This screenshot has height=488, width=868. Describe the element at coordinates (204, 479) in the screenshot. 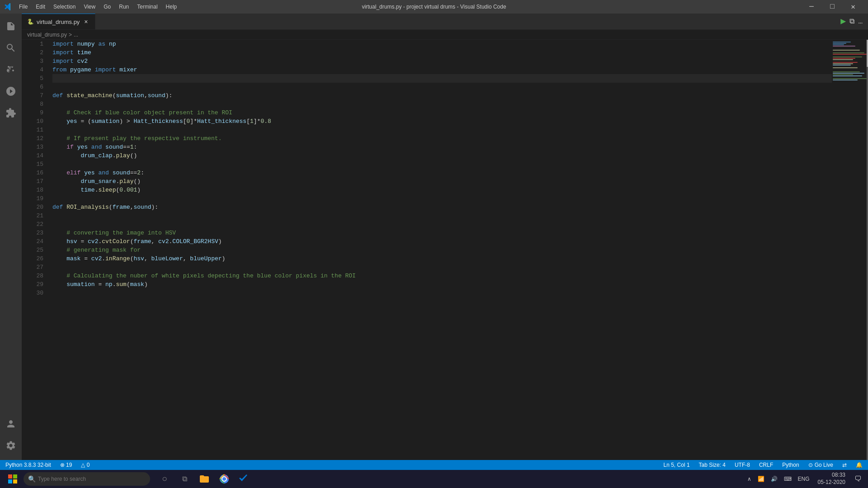

I see `file-explorer-icon` at that location.